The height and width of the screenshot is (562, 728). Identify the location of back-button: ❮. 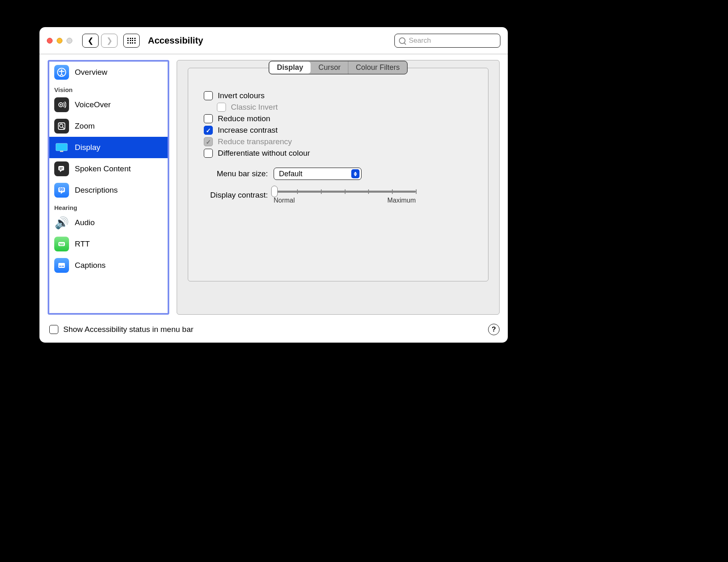
(90, 41).